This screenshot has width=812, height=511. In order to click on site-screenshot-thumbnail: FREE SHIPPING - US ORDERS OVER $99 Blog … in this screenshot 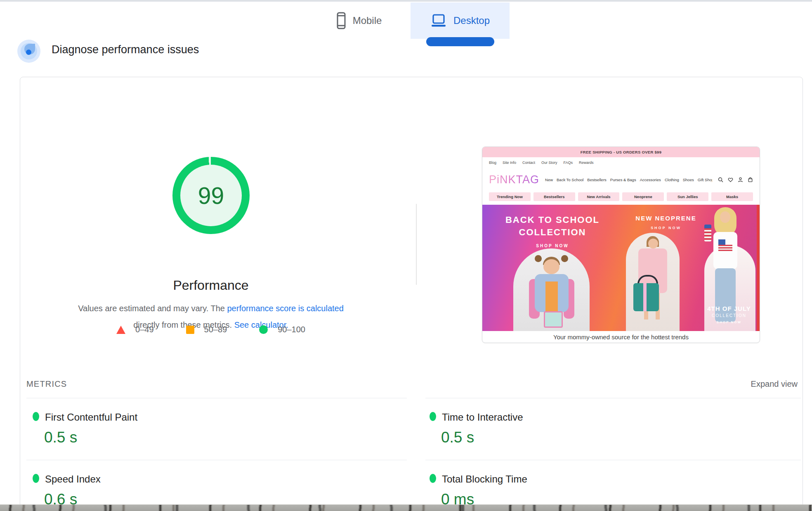, I will do `click(621, 245)`.